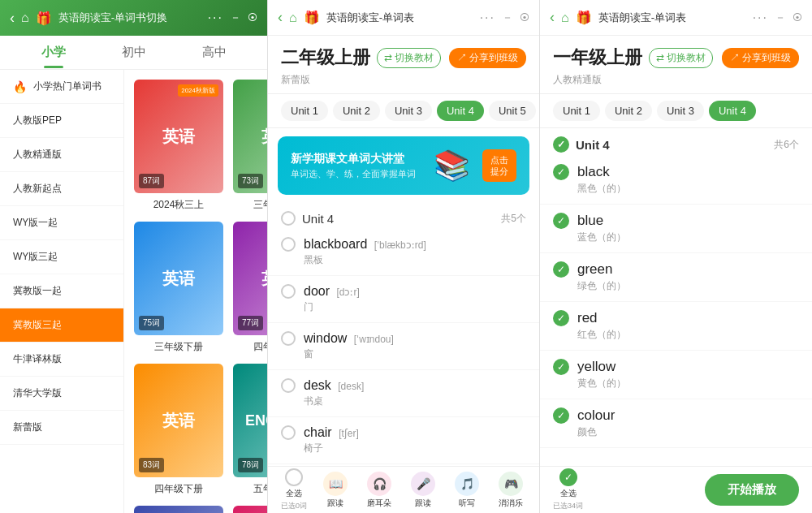 This screenshot has height=513, width=812. I want to click on word-cn-door: 门, so click(415, 307).